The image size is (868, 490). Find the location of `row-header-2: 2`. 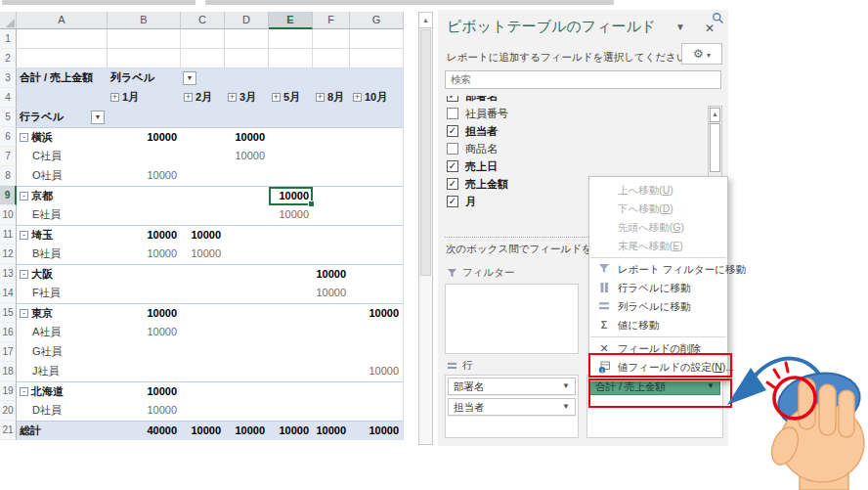

row-header-2: 2 is located at coordinates (8, 59).